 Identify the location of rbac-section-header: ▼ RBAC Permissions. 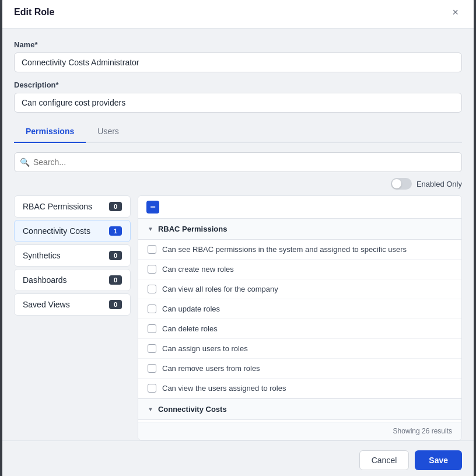
(300, 229).